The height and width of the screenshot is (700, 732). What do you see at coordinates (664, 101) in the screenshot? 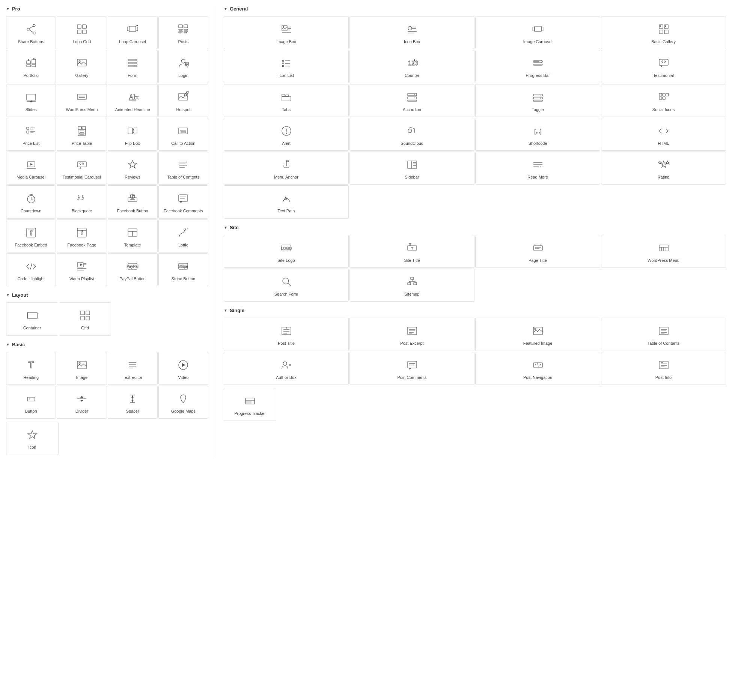
I see `widget-social-icons: Social Icons` at bounding box center [664, 101].